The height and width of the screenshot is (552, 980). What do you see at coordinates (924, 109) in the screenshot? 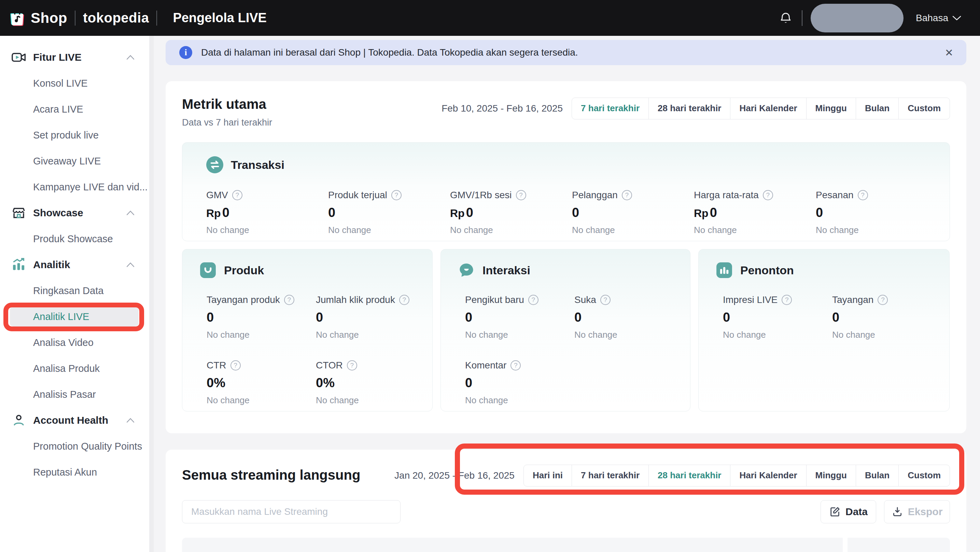
I see `metrics-filter-custom: Custom` at bounding box center [924, 109].